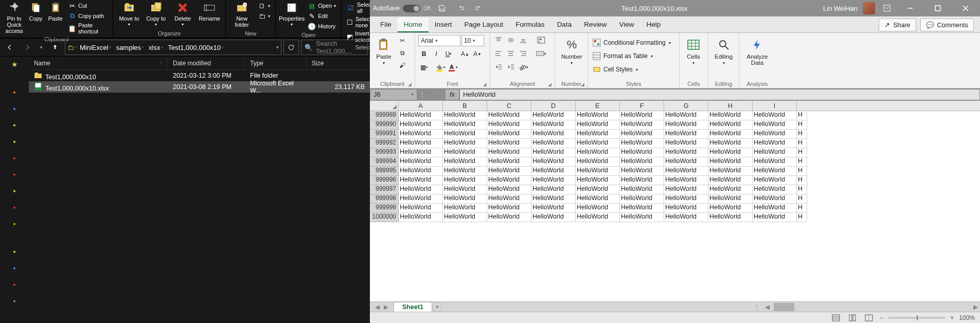  Describe the element at coordinates (632, 43) in the screenshot. I see `conditional-formatting-button: Conditional Formatting▾` at that location.